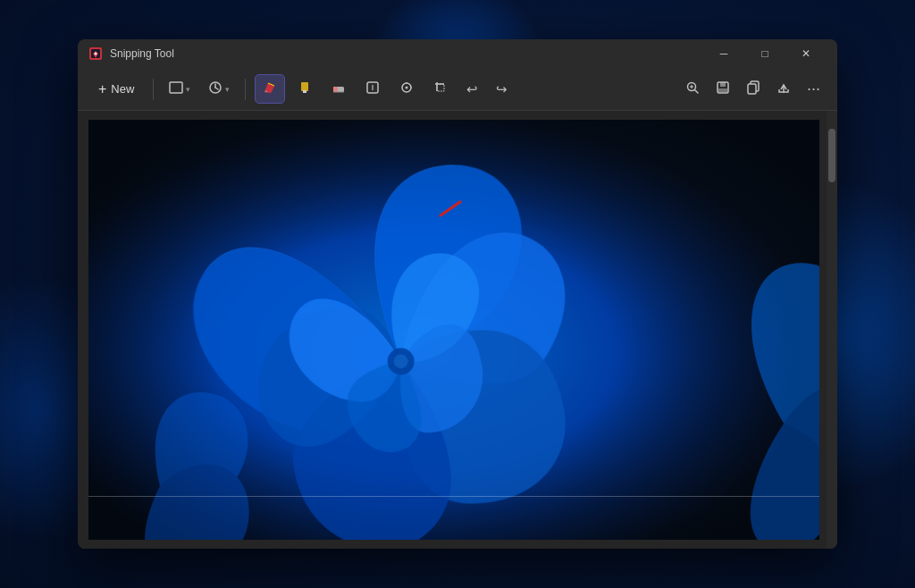  Describe the element at coordinates (116, 89) in the screenshot. I see `new-button: + New` at that location.